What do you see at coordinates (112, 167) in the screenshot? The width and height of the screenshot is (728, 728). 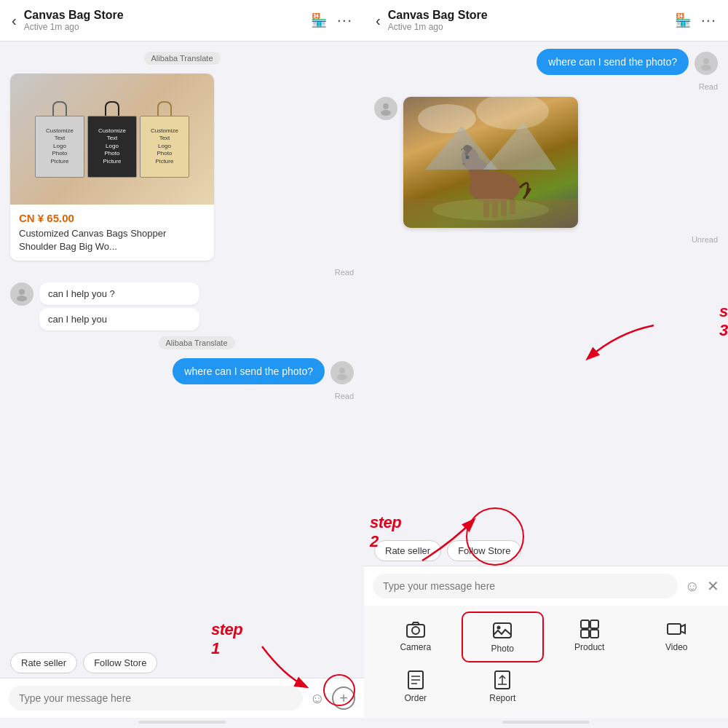 I see `left-product-card: CustomizeTextLogoPhotoPicture CustomizeT…` at bounding box center [112, 167].